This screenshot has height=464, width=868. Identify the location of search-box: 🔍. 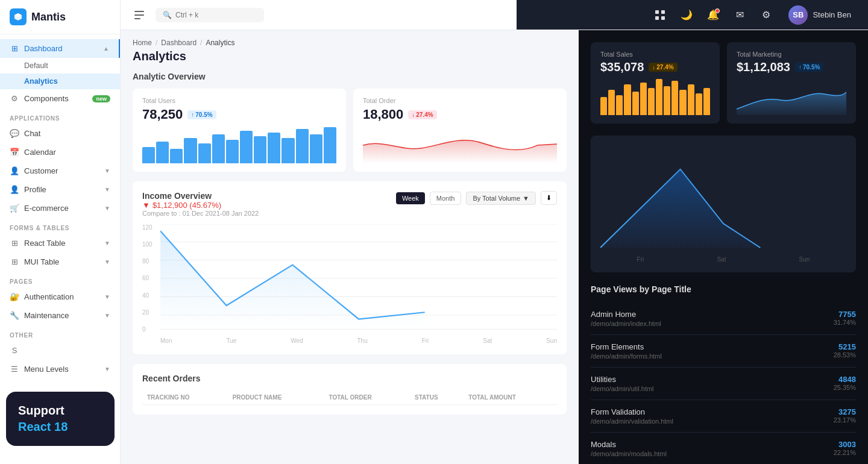
(210, 15).